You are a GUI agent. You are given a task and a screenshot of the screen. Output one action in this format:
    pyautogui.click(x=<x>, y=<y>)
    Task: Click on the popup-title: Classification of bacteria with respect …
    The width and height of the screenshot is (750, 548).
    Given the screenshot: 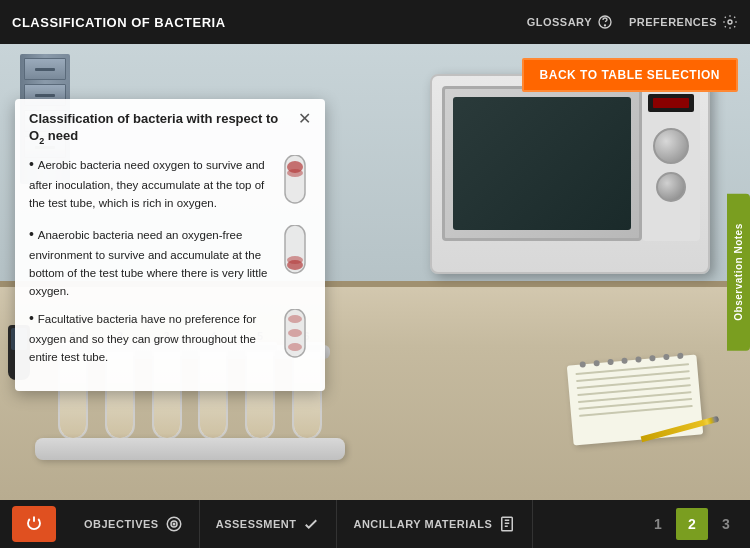 What is the action you would take?
    pyautogui.click(x=160, y=129)
    